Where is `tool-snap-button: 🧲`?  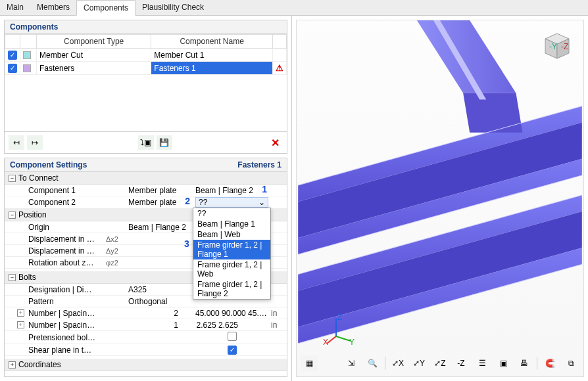 tool-snap-button: 🧲 is located at coordinates (550, 363).